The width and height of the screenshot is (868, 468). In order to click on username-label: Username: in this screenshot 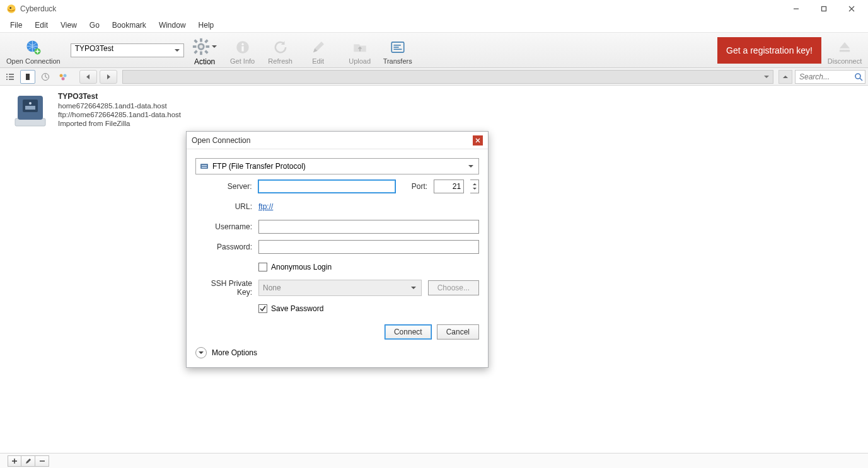, I will do `click(224, 227)`.